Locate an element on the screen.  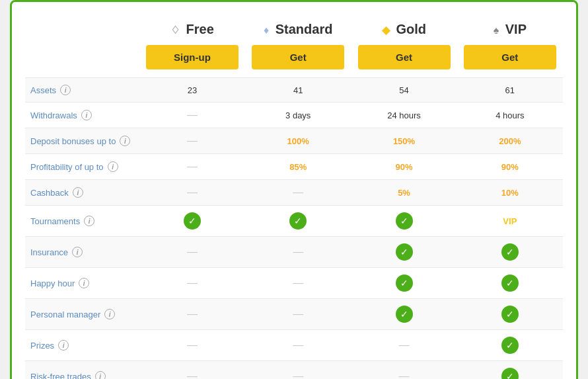
btn-vip: Get is located at coordinates (510, 57).